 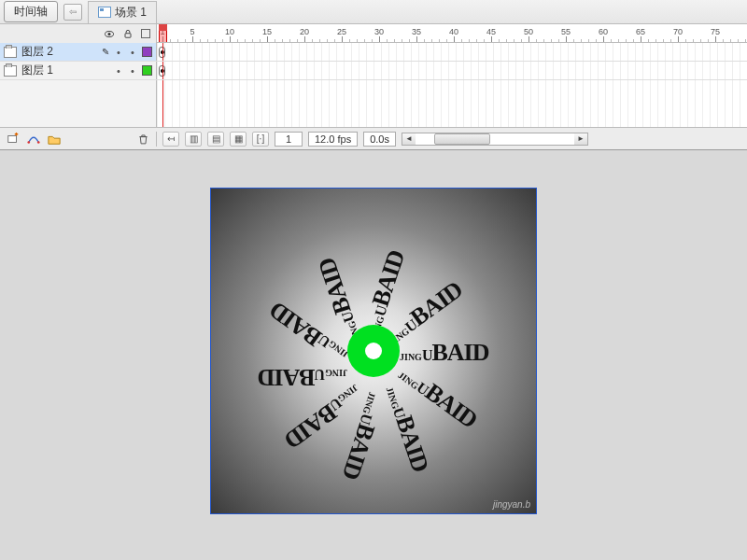 I want to click on lock-column-icon, so click(x=128, y=34).